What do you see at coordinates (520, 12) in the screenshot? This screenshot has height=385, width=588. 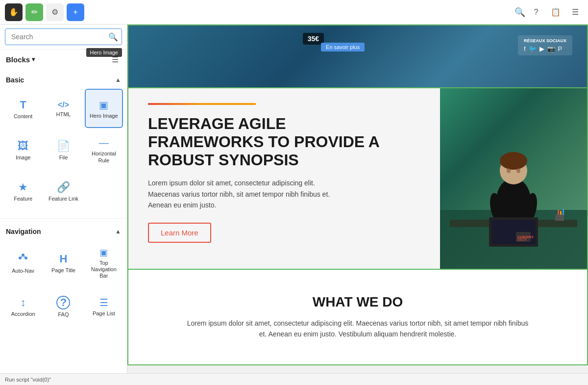 I see `toolbar-search-area: 🔍` at bounding box center [520, 12].